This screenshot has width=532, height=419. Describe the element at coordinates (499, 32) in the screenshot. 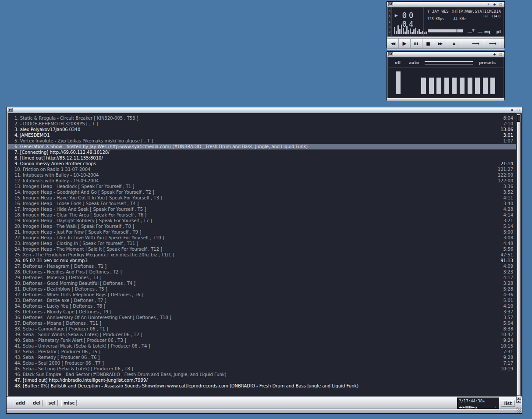

I see `pl-toggle-button: pl` at that location.